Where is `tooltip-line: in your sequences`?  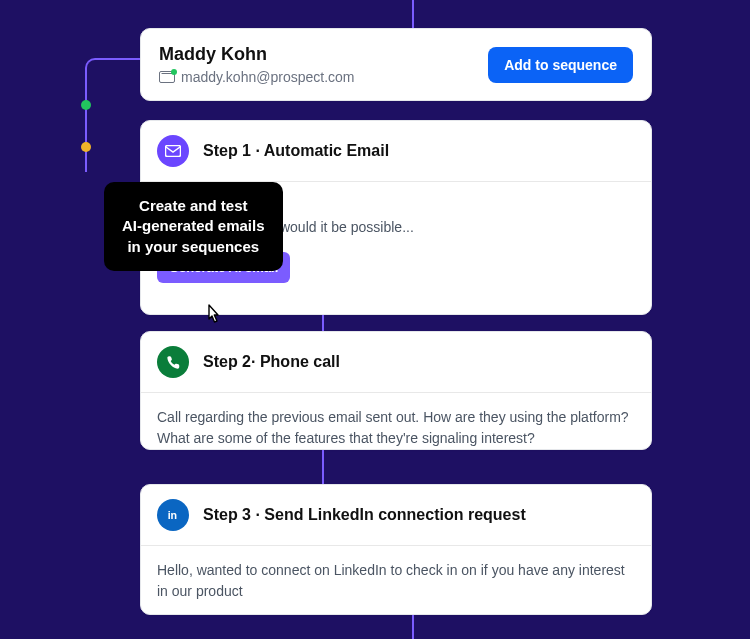
tooltip-line: in your sequences is located at coordinates (194, 247).